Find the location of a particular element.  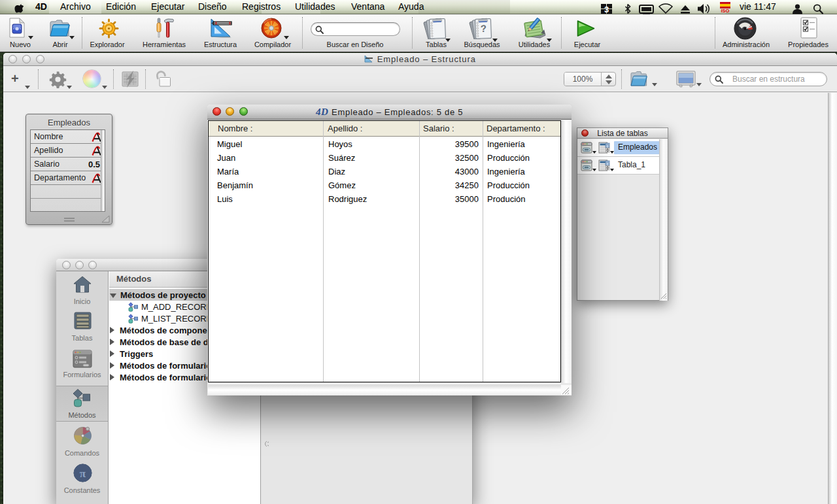

svg-text: 3 is located at coordinates (607, 9).